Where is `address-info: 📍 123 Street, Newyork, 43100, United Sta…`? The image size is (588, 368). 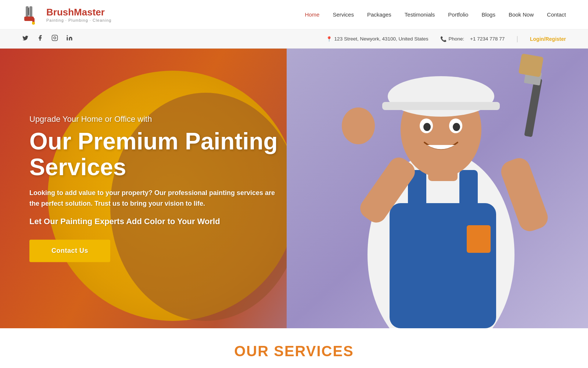
address-info: 📍 123 Street, Newyork, 43100, United Sta… is located at coordinates (377, 39).